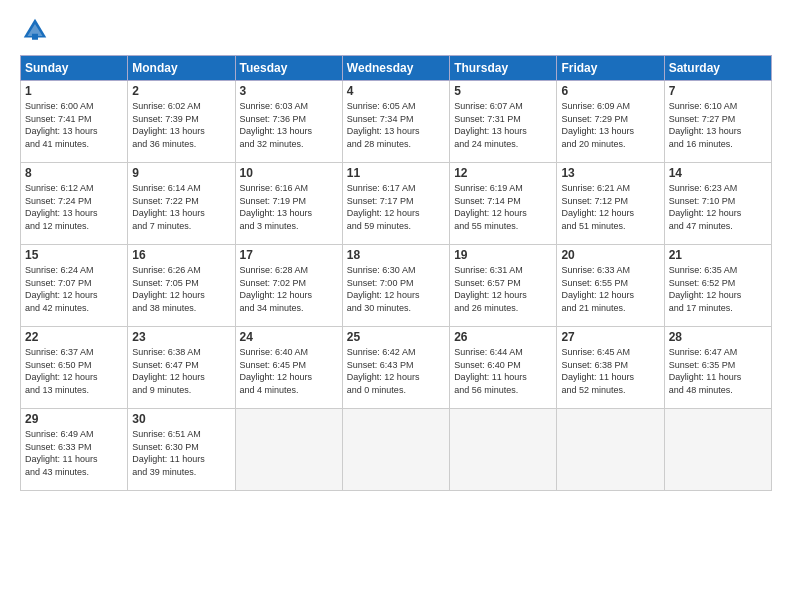 This screenshot has height=612, width=792. I want to click on day-info: Sunrise: 6:44 AM Sunset: 6:40 PM Dayligh…, so click(503, 371).